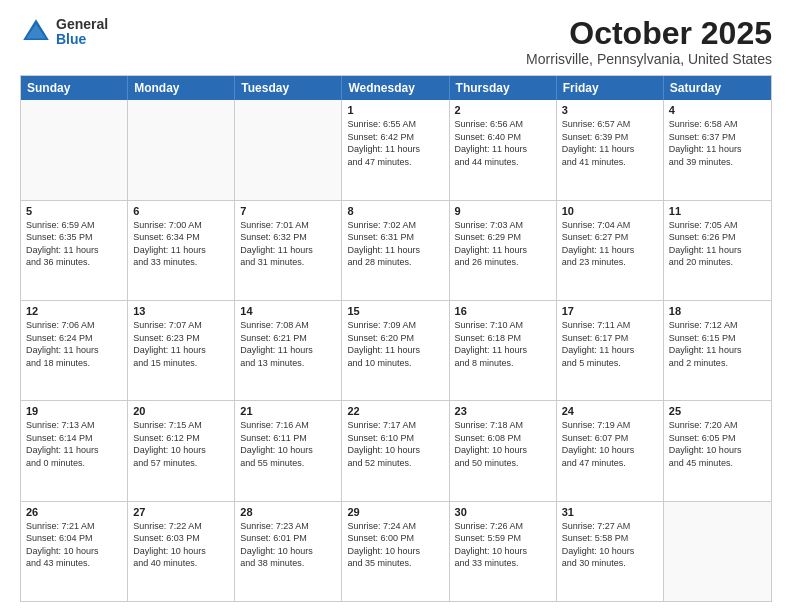  What do you see at coordinates (610, 110) in the screenshot?
I see `day-number: 3` at bounding box center [610, 110].